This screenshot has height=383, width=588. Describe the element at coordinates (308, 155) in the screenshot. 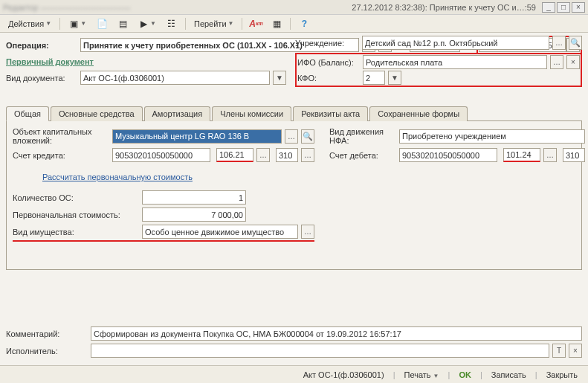

I see `credit-ext-more: …` at that location.